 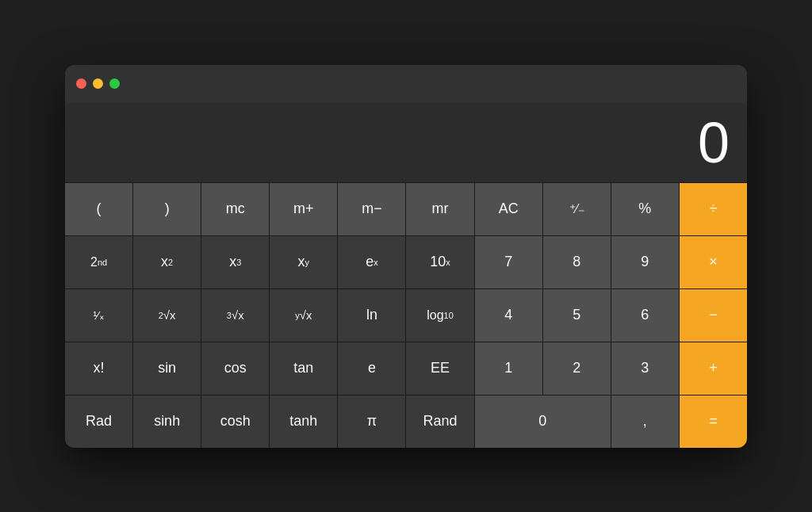 I want to click on mplus-button: m+, so click(x=303, y=209).